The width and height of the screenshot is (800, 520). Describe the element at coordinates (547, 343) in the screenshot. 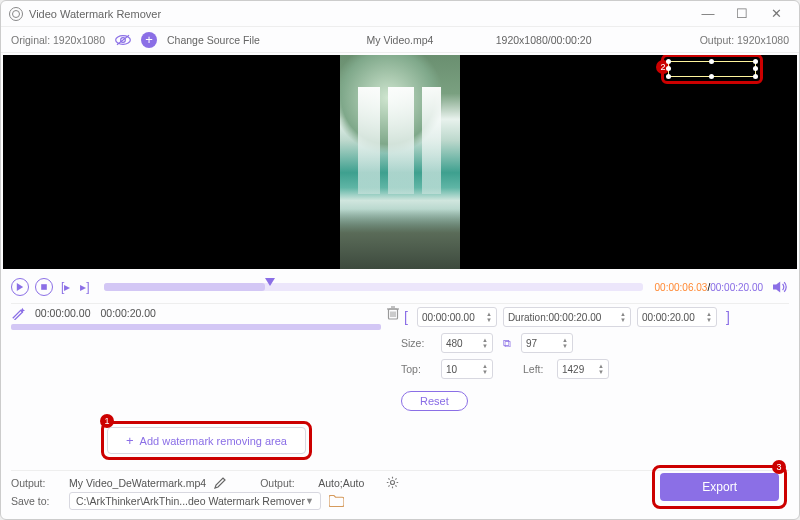

I see `height-input: 97▲▼` at that location.